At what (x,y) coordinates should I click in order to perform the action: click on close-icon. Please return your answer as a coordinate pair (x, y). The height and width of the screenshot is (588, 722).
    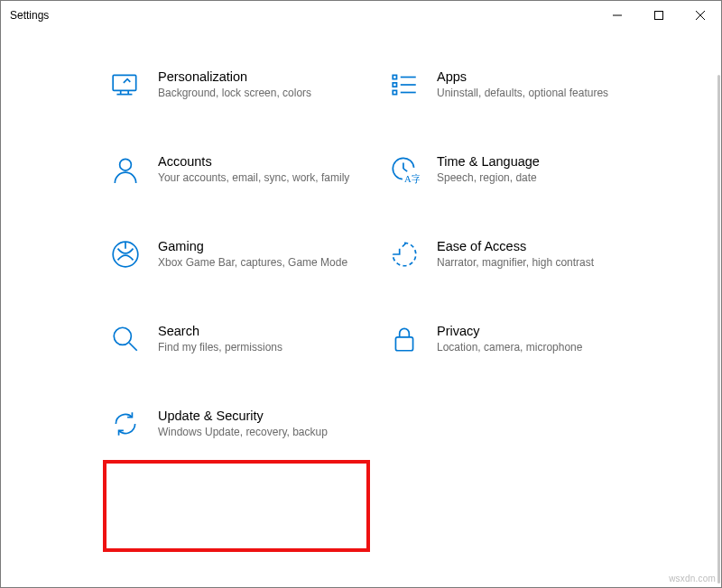
    Looking at the image, I should click on (700, 15).